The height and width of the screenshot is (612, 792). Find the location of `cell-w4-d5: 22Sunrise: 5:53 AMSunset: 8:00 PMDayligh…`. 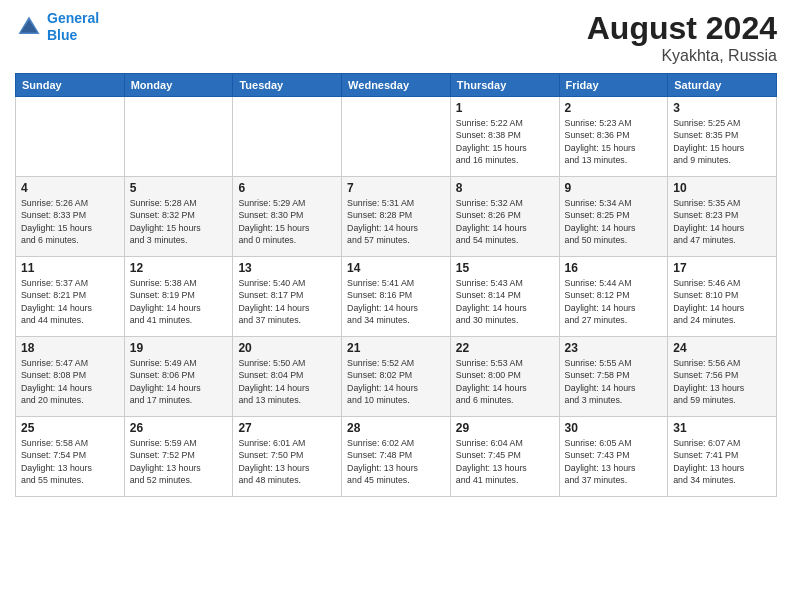

cell-w4-d5: 22Sunrise: 5:53 AMSunset: 8:00 PMDayligh… is located at coordinates (504, 377).